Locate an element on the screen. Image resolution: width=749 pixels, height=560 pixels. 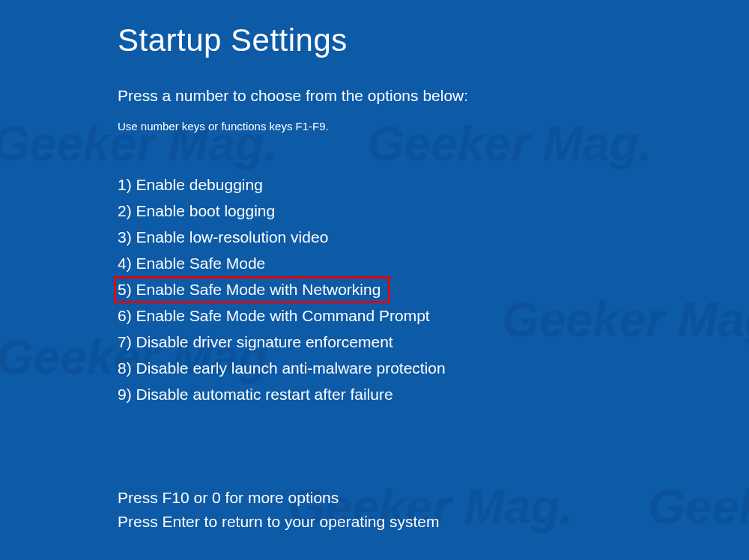
footer-return: Press Enter to return to your operating … is located at coordinates (433, 522).